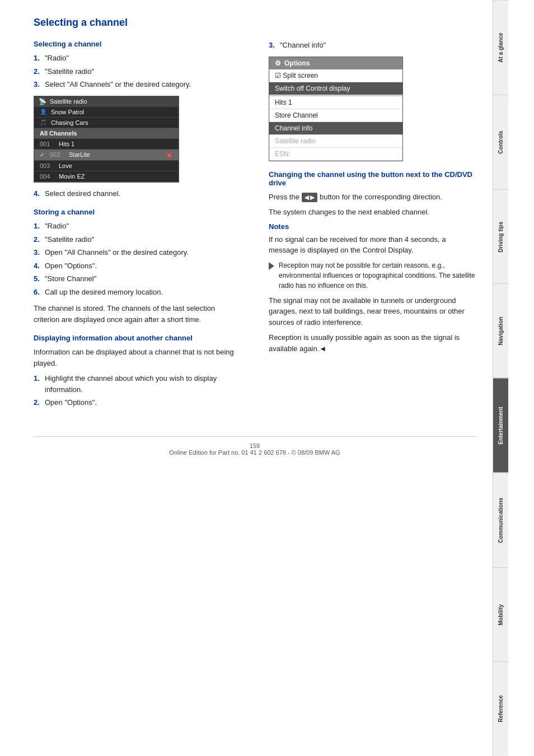 The width and height of the screenshot is (534, 756). What do you see at coordinates (137, 85) in the screenshot?
I see `step-item: 3. Select "All Channels" or the desired …` at bounding box center [137, 85].